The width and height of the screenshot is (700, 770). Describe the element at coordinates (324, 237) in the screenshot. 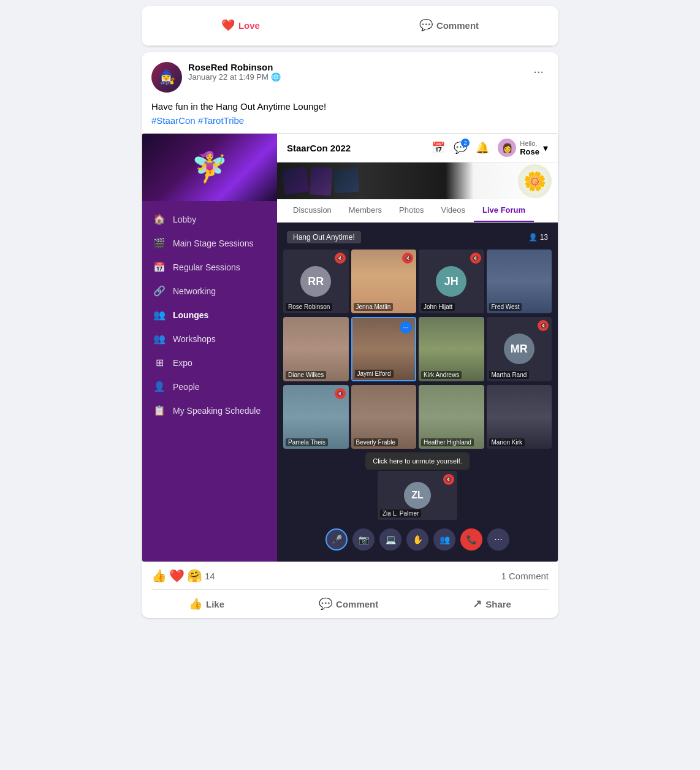

I see `hang-out-label: Hang Out Anytime!` at that location.